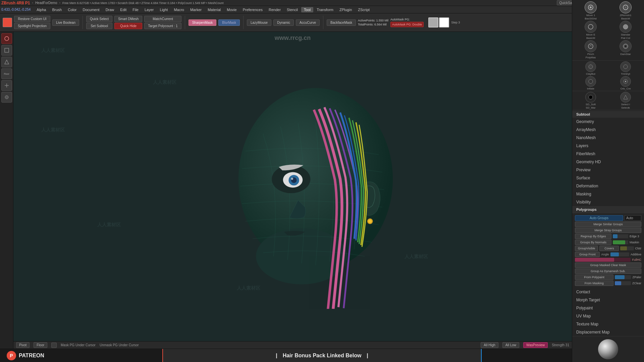 The height and width of the screenshot is (362, 644). I want to click on set-subtool-btn: Set Subtool, so click(99, 26).